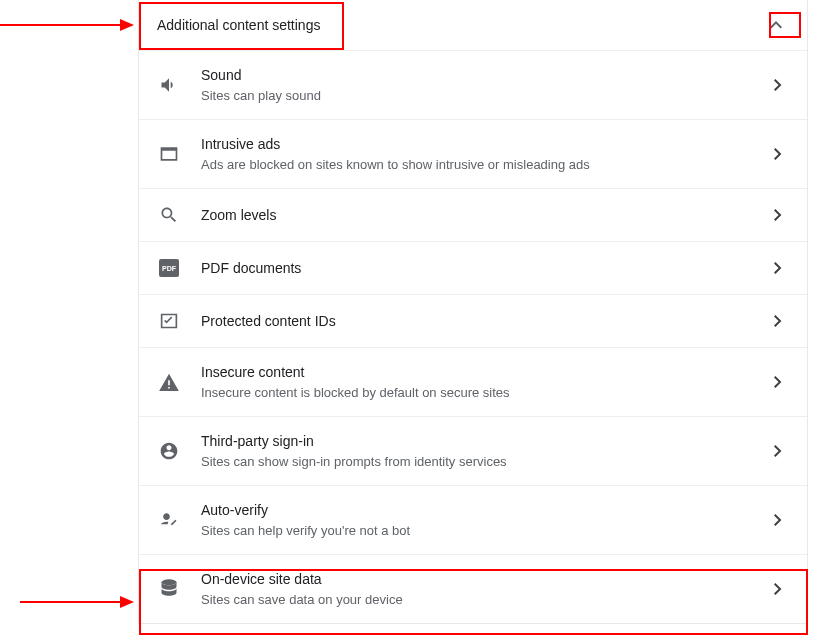  What do you see at coordinates (473, 216) in the screenshot?
I see `row-zoom-levels: Zoom levels` at bounding box center [473, 216].